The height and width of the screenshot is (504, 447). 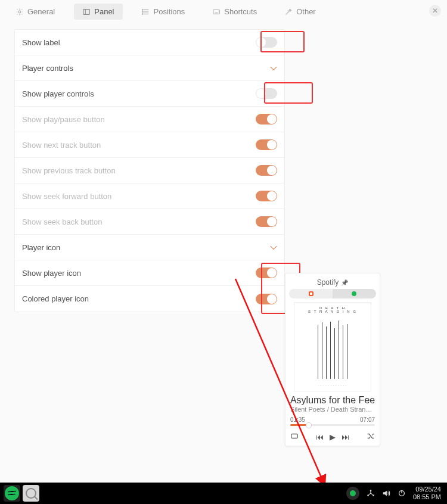 I want to click on row-show-player-icon-text: Show player icon, so click(x=139, y=273).